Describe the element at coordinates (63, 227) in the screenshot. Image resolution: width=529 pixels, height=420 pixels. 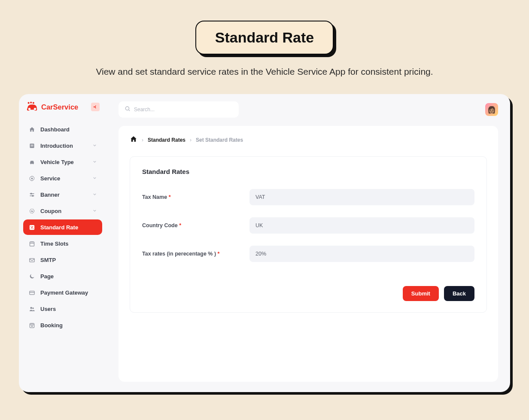
I see `sidebar-item-standard-rate: Standard Rate` at that location.